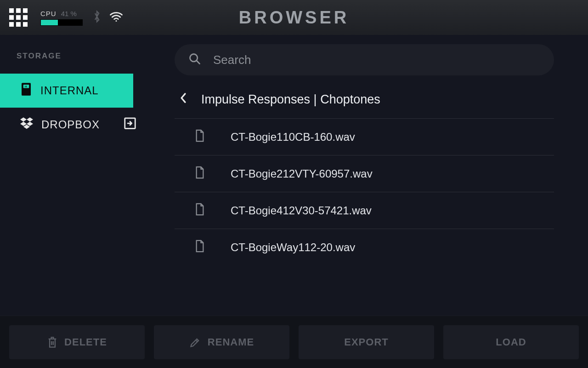 The image size is (588, 368). I want to click on internal-storage-icon: H, so click(26, 91).